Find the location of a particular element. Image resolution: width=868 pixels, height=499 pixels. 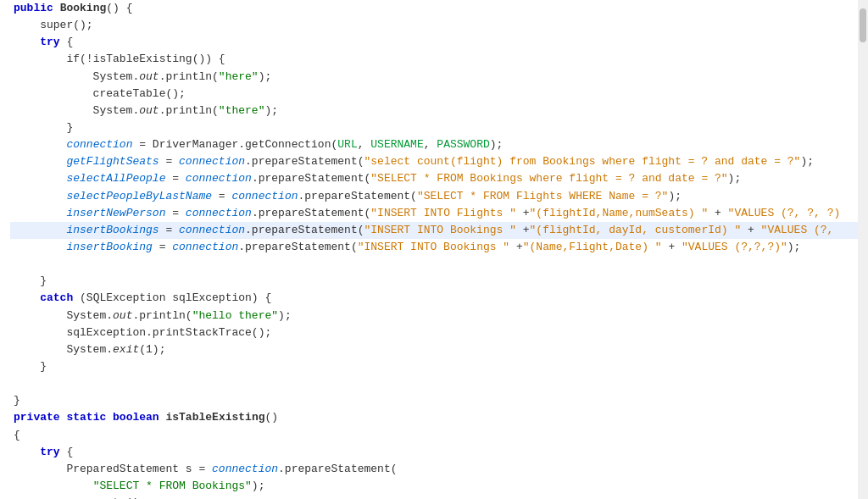

scrollbar-thumb is located at coordinates (863, 25).